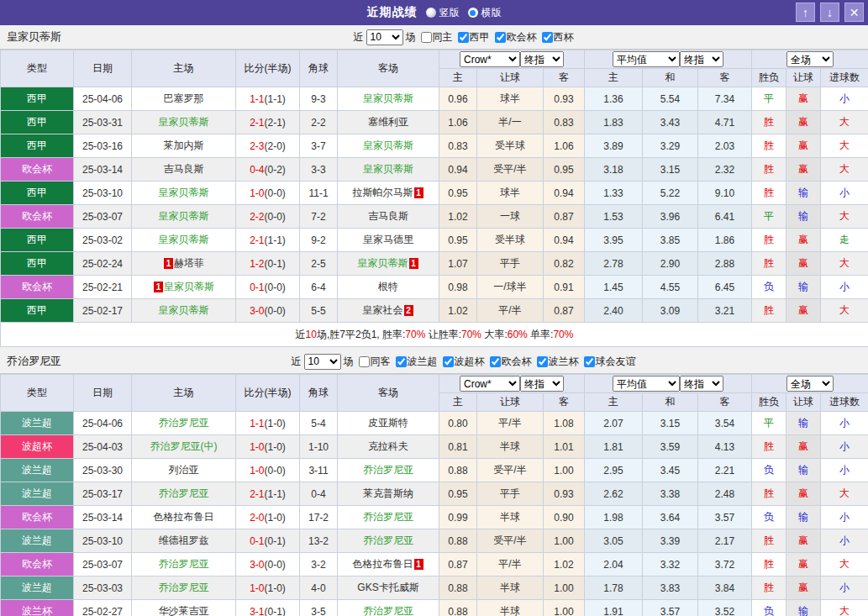  I want to click on result-goals: 小, so click(844, 424).